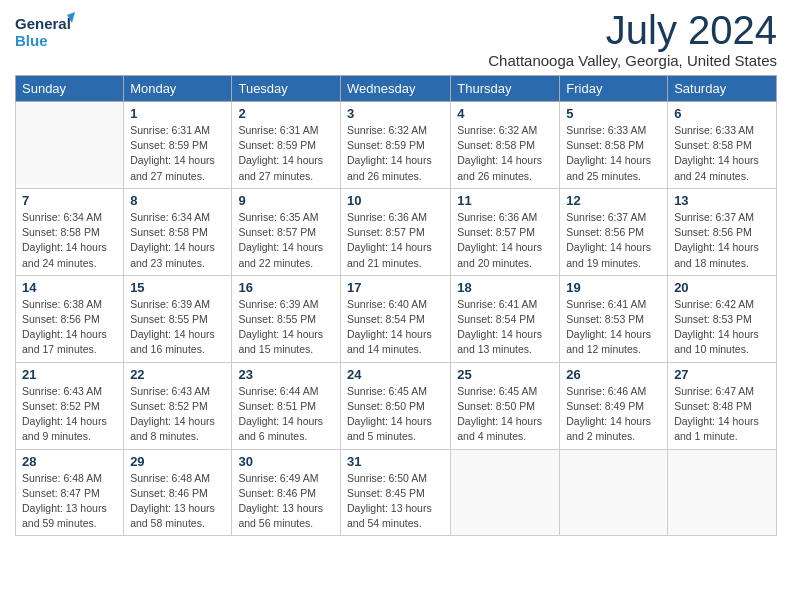 The height and width of the screenshot is (612, 792). What do you see at coordinates (722, 406) in the screenshot?
I see `calendar-day-cell: 27Sunrise: 6:47 AM Sunset: 8:48 PM Dayli…` at bounding box center [722, 406].